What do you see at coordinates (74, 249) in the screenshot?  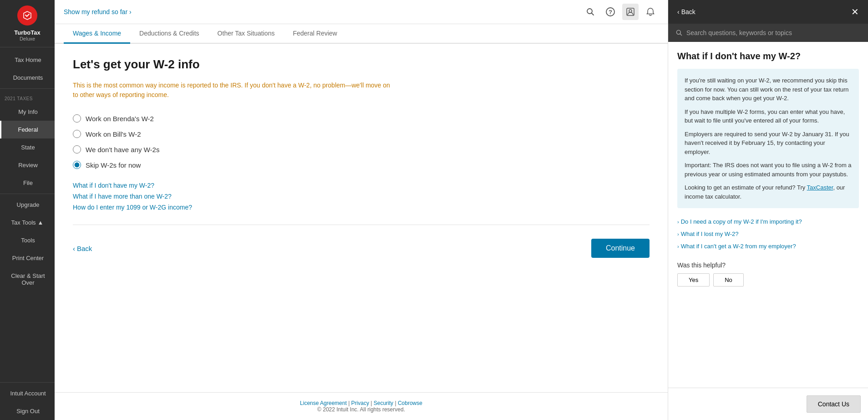 I see `chevron-left-icon: ‹` at bounding box center [74, 249].